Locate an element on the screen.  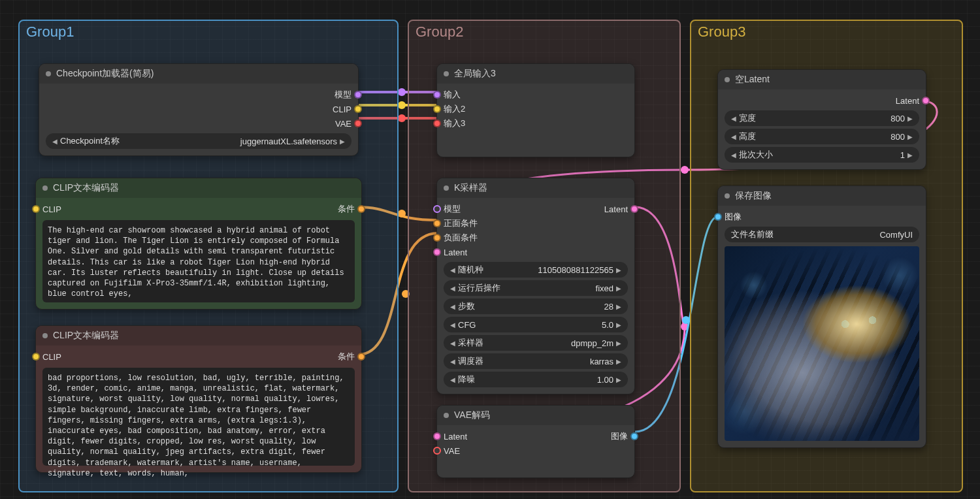
node-empty-latent: 空Latent Latent ◀宽度 800▶ ◀高度 800▶ ◀批次大小 1… is located at coordinates (822, 120).